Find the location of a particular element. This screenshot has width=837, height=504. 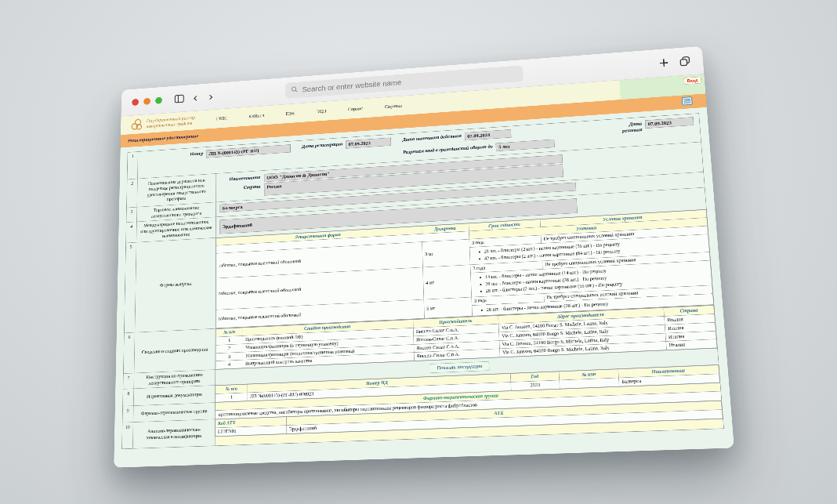

nav-item-klissl: КлИссл is located at coordinates (256, 116).